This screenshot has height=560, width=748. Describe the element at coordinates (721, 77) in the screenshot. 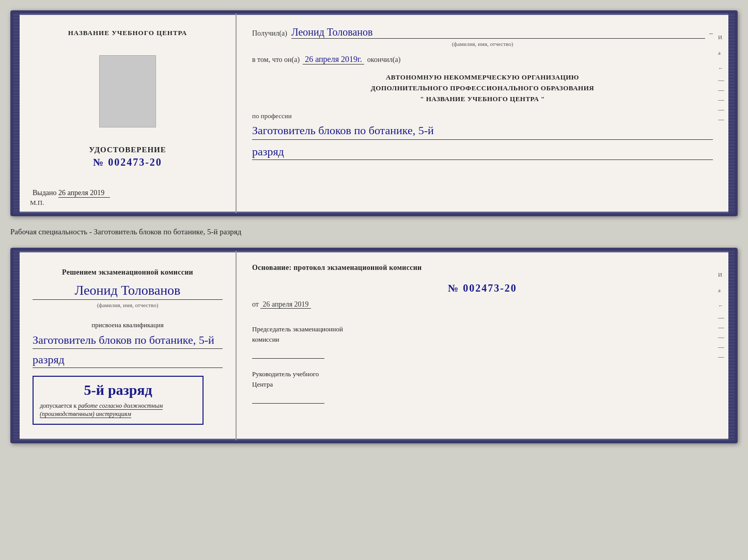

I see `right-edge-markers: И а ←` at that location.